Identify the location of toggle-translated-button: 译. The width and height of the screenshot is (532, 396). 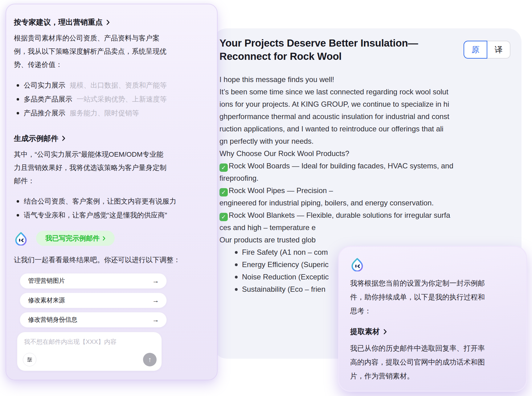
(499, 50).